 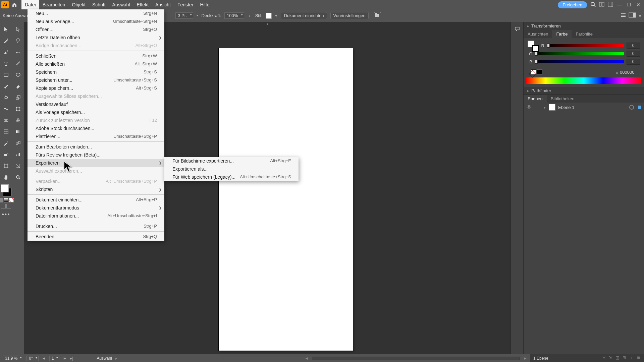 What do you see at coordinates (617, 358) in the screenshot?
I see `make-clipping-mask-icon: ◫` at bounding box center [617, 358].